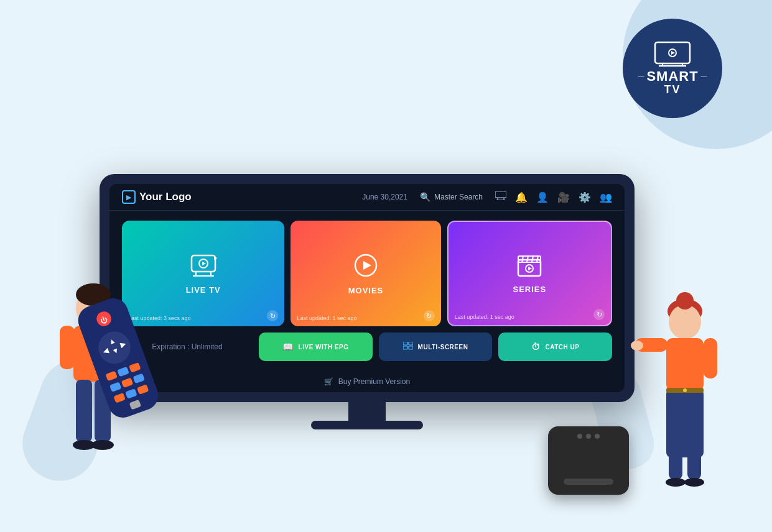 The height and width of the screenshot is (532, 772). I want to click on person-right-figure, so click(685, 389).